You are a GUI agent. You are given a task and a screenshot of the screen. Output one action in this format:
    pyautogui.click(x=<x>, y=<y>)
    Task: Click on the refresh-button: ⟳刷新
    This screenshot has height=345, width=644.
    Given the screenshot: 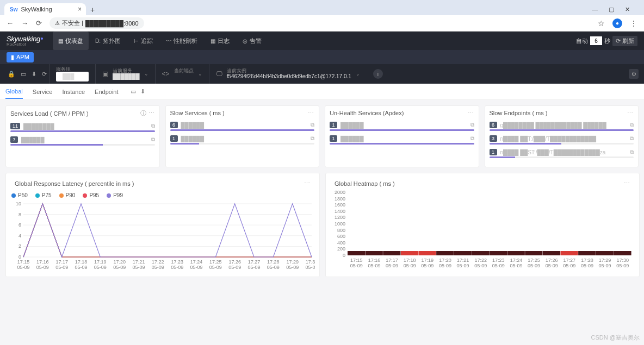 What is the action you would take?
    pyautogui.click(x=625, y=41)
    